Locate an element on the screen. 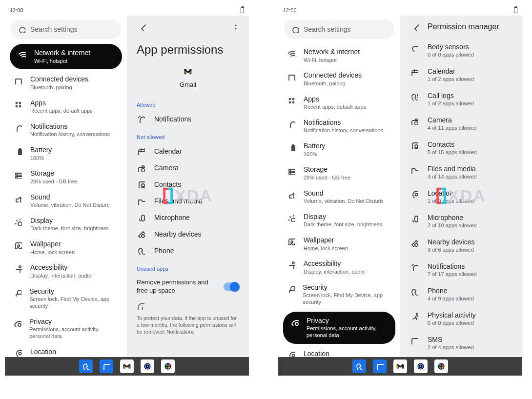 The height and width of the screenshot is (399, 532). pm-row-nearby-devices: Nearby devices 3 of 6 apps allowed is located at coordinates (461, 245).